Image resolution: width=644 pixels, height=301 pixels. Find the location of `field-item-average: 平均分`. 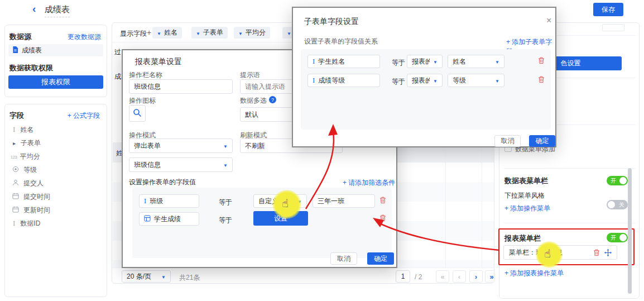

field-item-average: 平均分 is located at coordinates (26, 156).